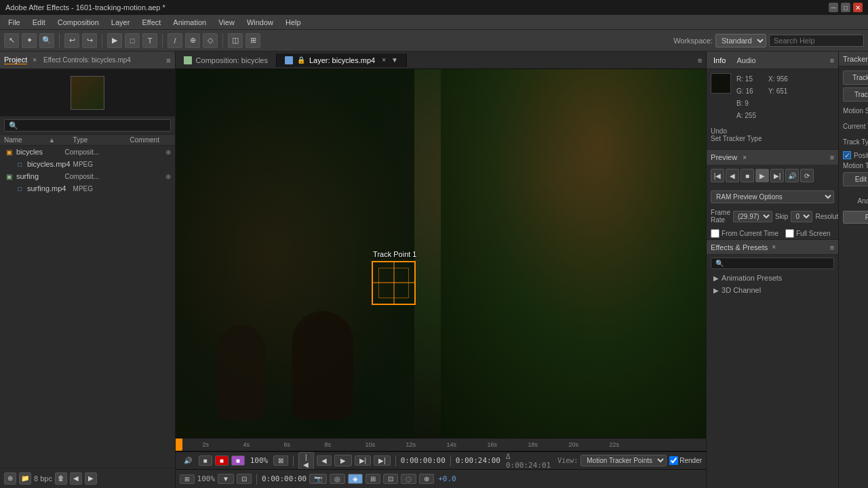 The image size is (868, 488). I want to click on audio-tab: Audio, so click(746, 60).